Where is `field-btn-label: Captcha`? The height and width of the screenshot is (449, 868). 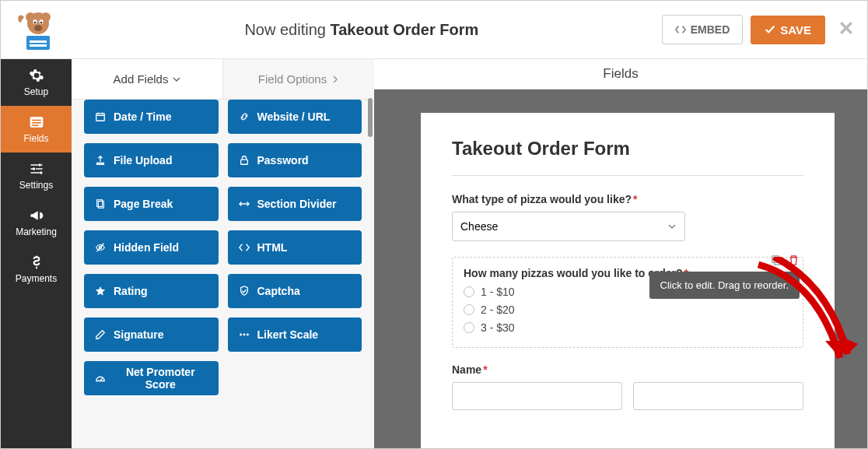 field-btn-label: Captcha is located at coordinates (278, 291).